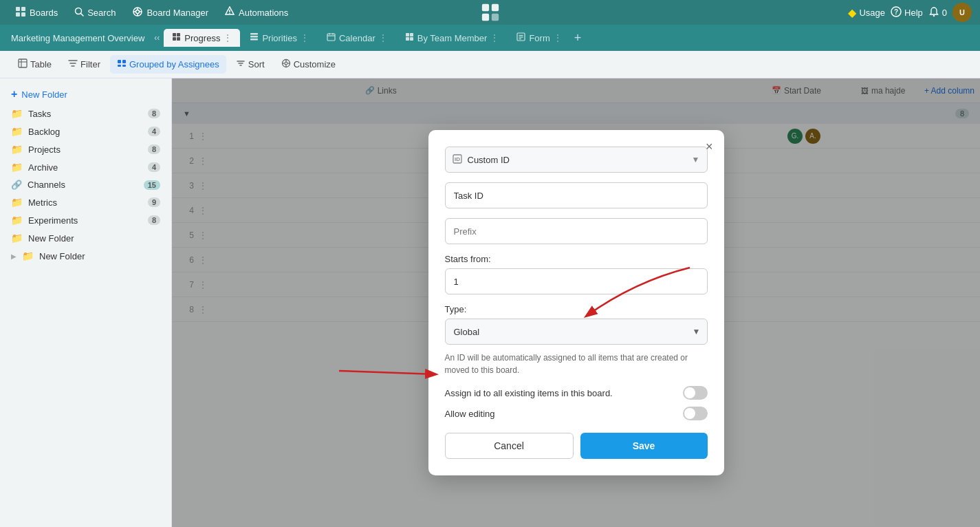 This screenshot has width=980, height=527. What do you see at coordinates (383, 38) in the screenshot?
I see `tab-calendar-options: ⋮` at bounding box center [383, 38].